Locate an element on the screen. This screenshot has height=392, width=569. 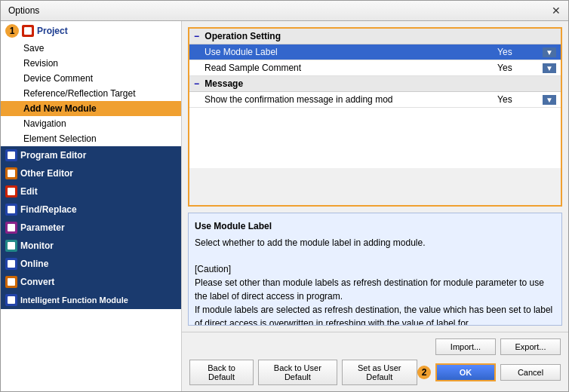
other-editor-label: Other Editor is located at coordinates (47, 173).